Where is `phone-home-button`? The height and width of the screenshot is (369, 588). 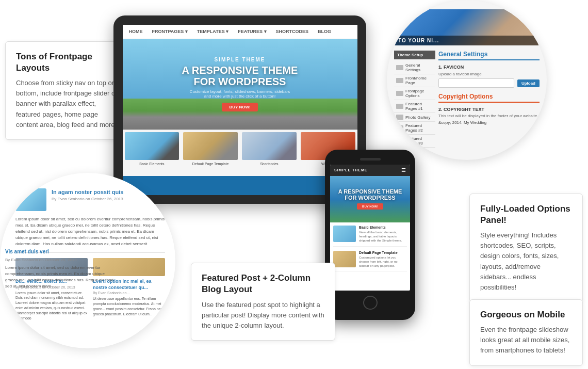
phone-home-button is located at coordinates (370, 302).